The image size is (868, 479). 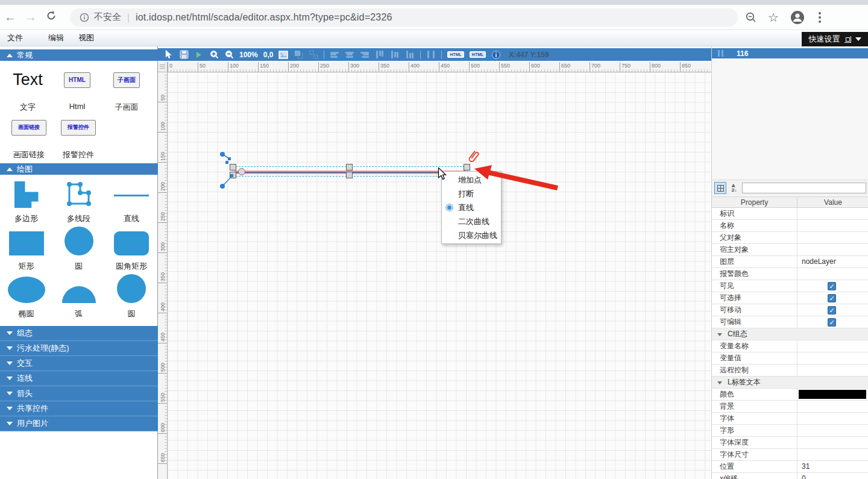 What do you see at coordinates (15, 38) in the screenshot?
I see `menu-item: 文件` at bounding box center [15, 38].